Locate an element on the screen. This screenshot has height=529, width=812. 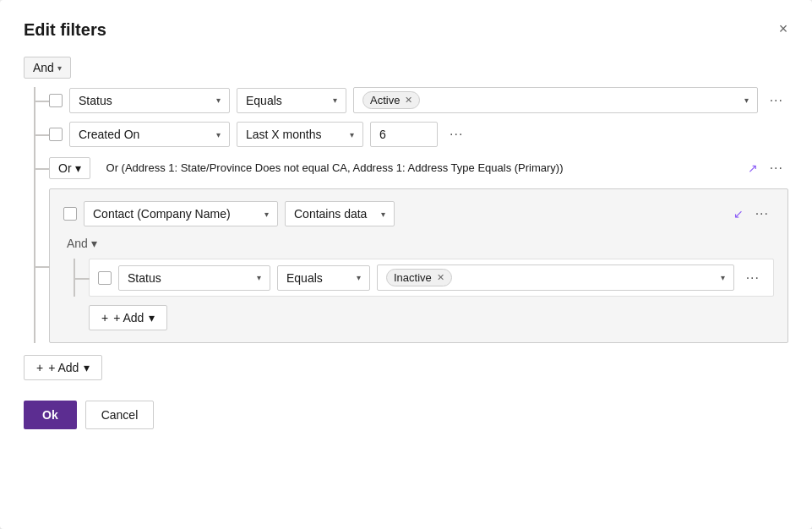
nested-status-more-button: ··· is located at coordinates (753, 278).